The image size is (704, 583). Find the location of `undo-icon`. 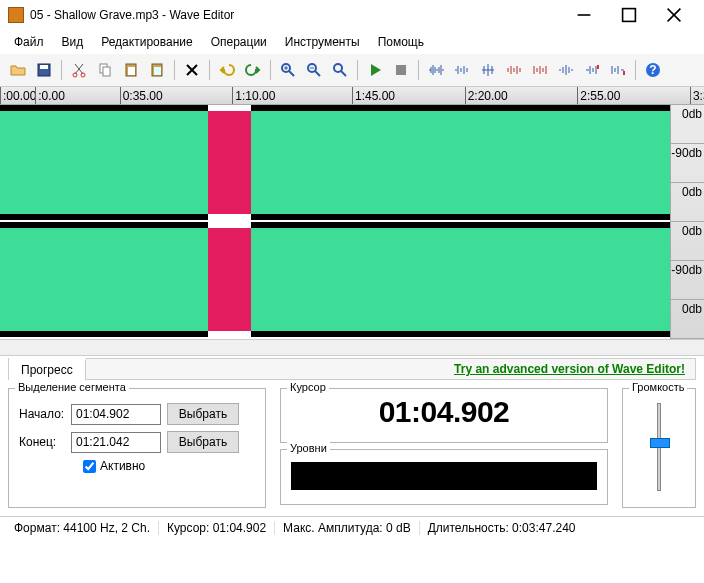

undo-icon is located at coordinates (227, 70).